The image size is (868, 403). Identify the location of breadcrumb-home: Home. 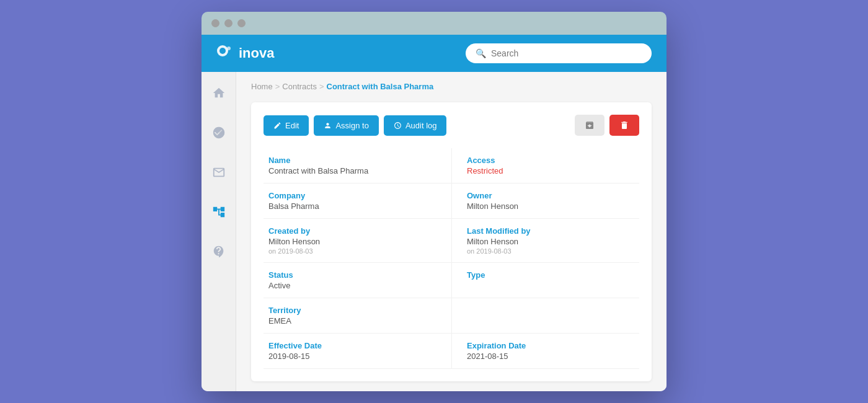
(262, 87).